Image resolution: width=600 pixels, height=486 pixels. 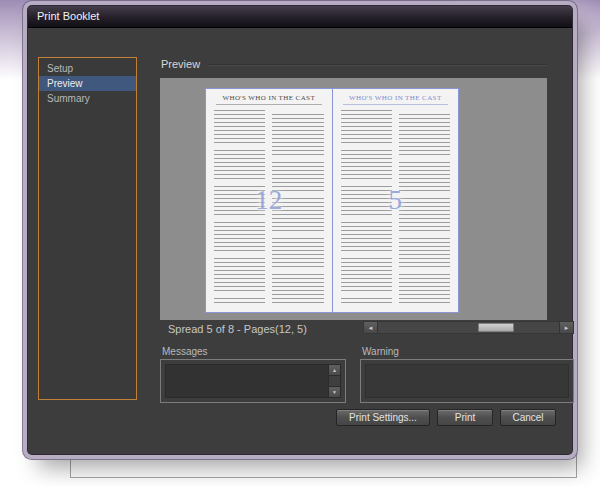 I want to click on spread-status-text: Spread 5 of 8 - Pages(12, 5), so click(x=238, y=329).